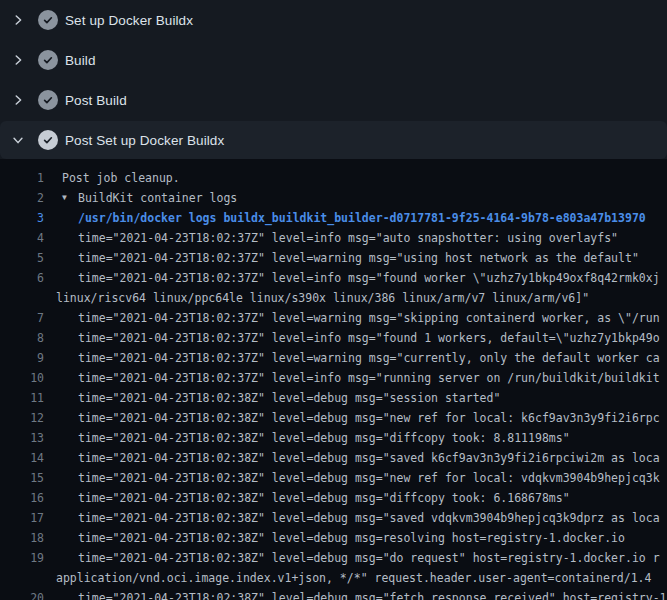 The image size is (667, 600). Describe the element at coordinates (22, 338) in the screenshot. I see `line-number: 8` at that location.